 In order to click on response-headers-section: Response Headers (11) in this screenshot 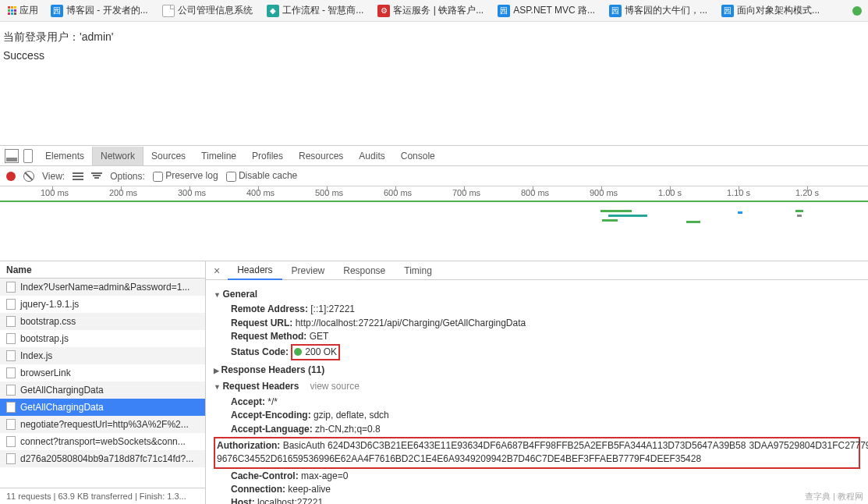, I will do `click(537, 370)`.